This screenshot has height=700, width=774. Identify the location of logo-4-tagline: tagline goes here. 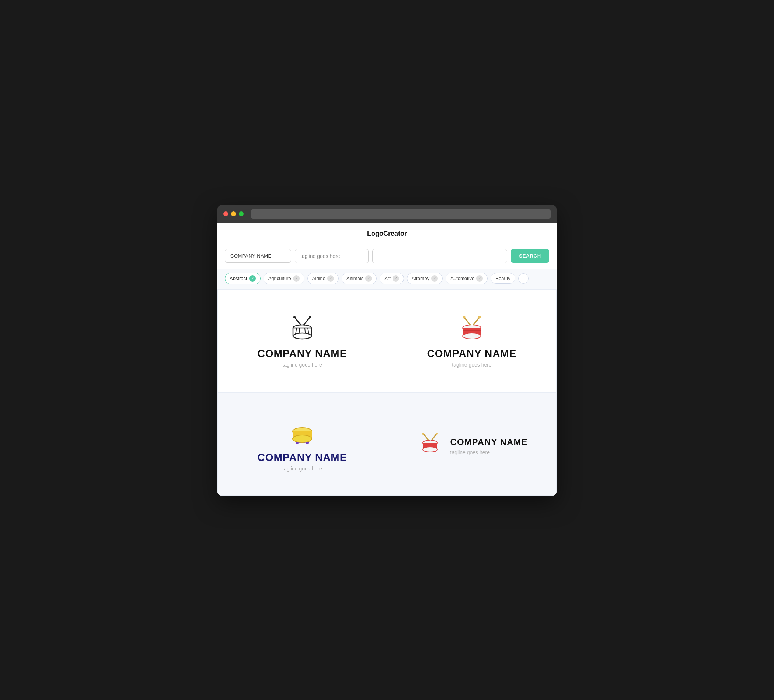
(489, 452).